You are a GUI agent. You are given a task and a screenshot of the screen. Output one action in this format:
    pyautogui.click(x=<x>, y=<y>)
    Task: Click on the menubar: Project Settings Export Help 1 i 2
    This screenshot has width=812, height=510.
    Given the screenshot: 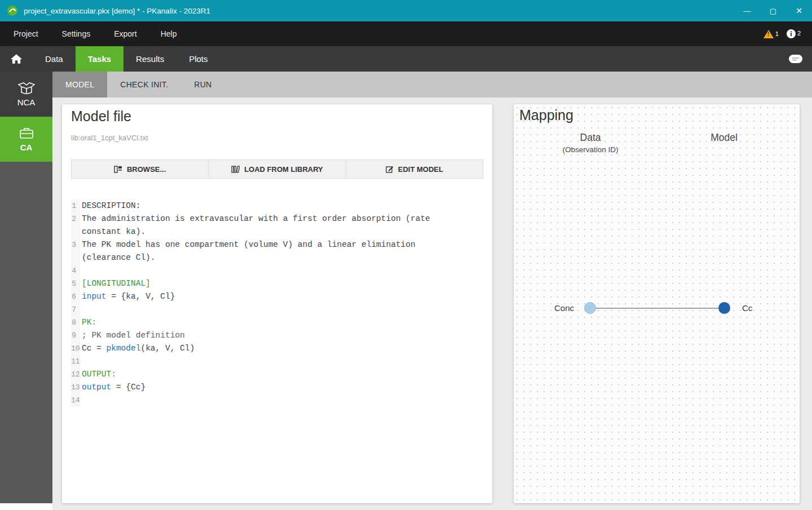 What is the action you would take?
    pyautogui.click(x=406, y=34)
    